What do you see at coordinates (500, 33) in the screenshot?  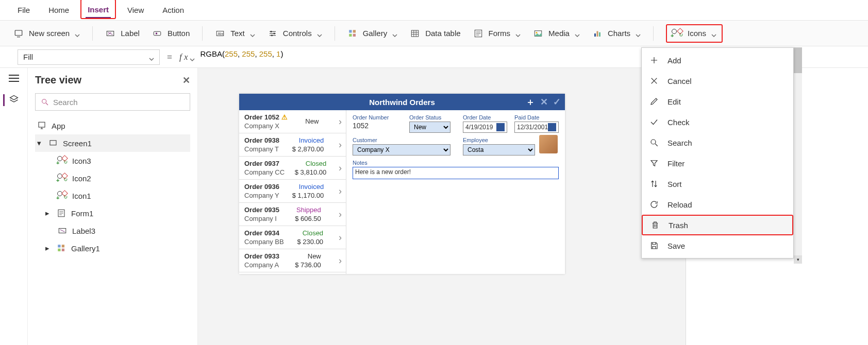 I see `ribbon-forms-label: Forms` at bounding box center [500, 33].